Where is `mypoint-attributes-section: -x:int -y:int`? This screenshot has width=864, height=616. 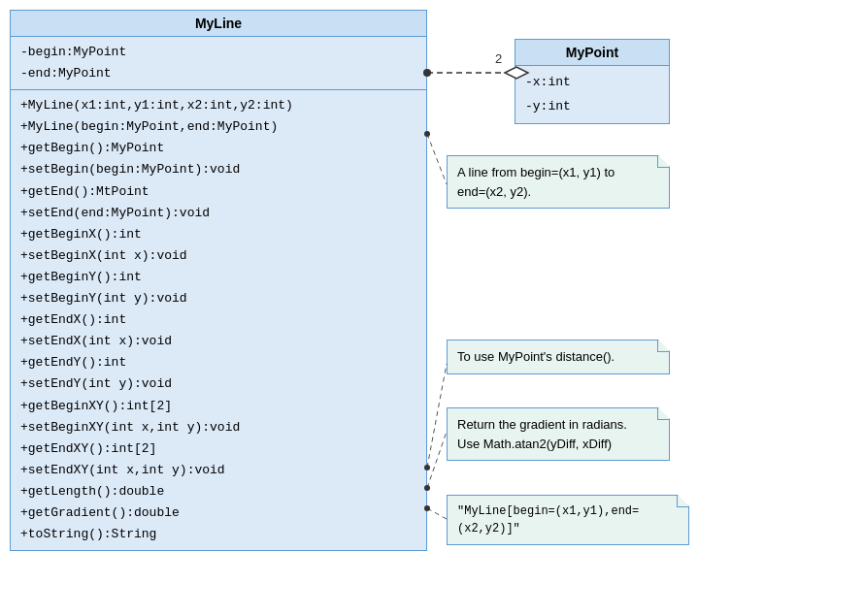
mypoint-attributes-section: -x:int -y:int is located at coordinates (592, 95).